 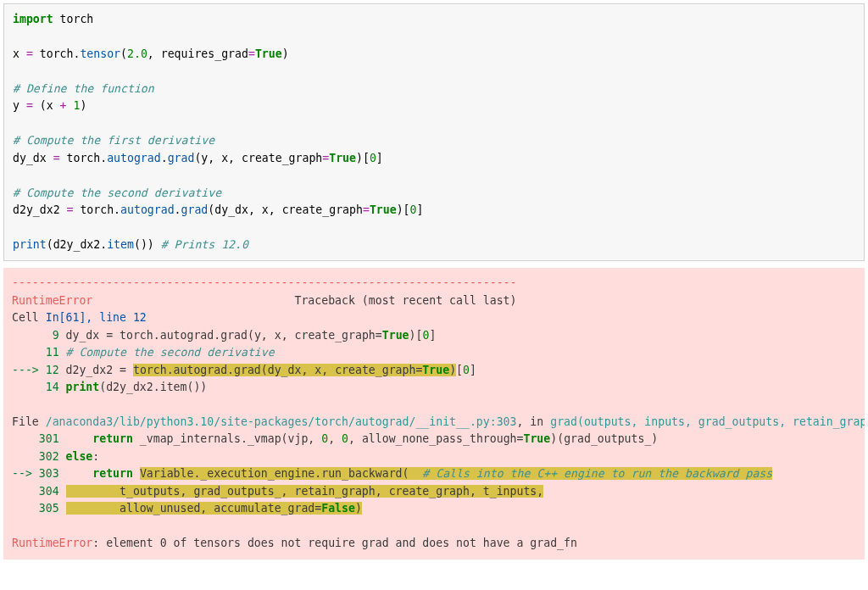 I want to click on line-number: 11, so click(x=36, y=353).